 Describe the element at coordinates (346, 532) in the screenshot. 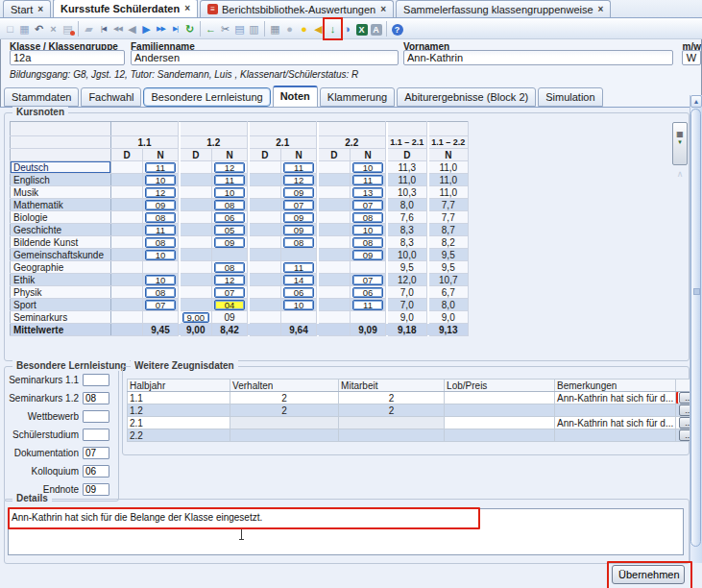

I see `details-textarea: Ann-Kathrin hat sich für die Belange der…` at that location.